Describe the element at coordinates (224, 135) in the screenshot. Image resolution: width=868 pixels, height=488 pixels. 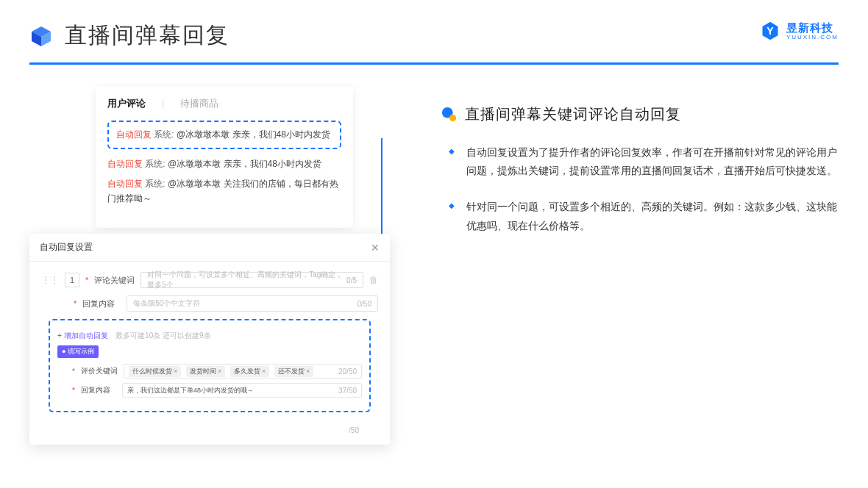
I see `comment-highlighted: 自动回复 系统: @冰墩墩本墩 亲亲，我们48小时内发货` at that location.